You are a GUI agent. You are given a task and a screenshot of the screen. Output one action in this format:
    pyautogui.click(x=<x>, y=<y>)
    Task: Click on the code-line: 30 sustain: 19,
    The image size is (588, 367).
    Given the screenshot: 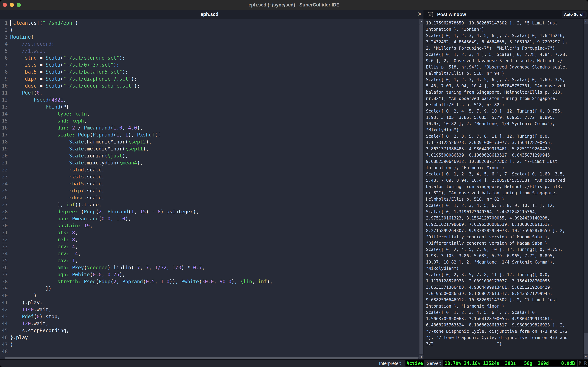 What is the action you would take?
    pyautogui.click(x=209, y=226)
    